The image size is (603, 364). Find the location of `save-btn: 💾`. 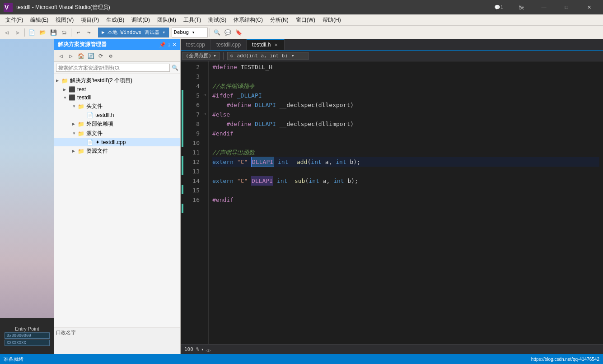

save-btn: 💾 is located at coordinates (53, 33).